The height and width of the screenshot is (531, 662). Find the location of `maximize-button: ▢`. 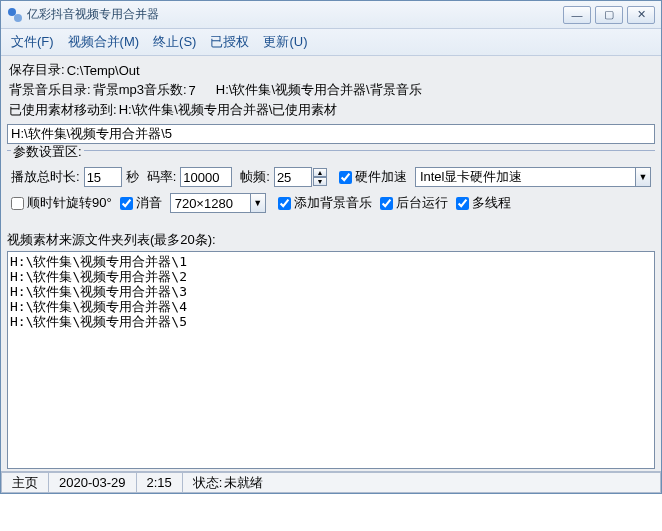

maximize-button: ▢ is located at coordinates (609, 15).